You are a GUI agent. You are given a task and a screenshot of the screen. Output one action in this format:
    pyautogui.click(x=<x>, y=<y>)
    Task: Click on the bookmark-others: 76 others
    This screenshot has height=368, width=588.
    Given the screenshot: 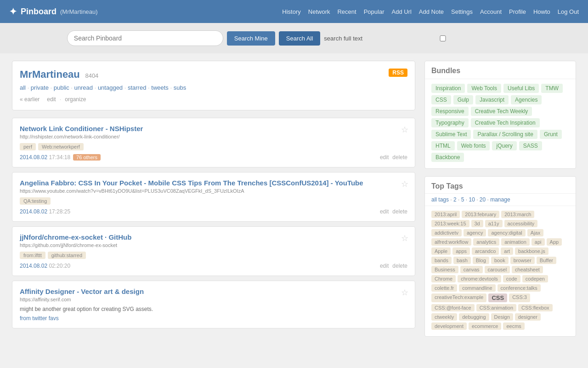 What is the action you would take?
    pyautogui.click(x=87, y=157)
    